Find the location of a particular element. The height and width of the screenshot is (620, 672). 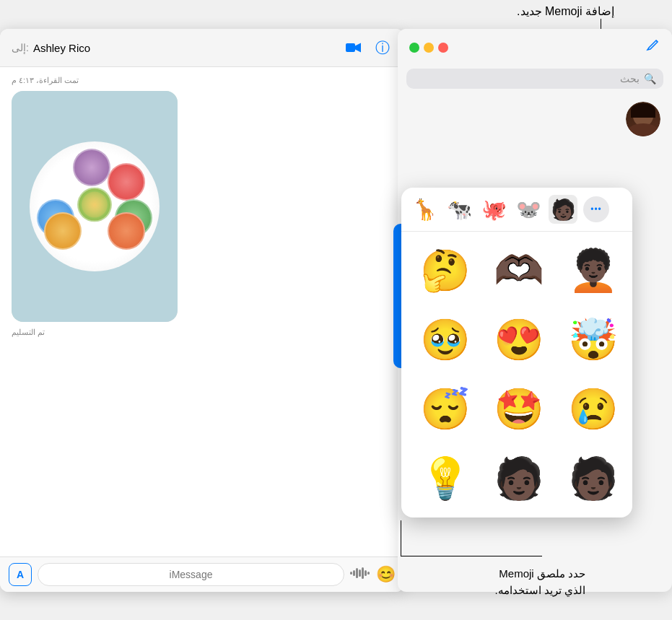

memoji-tab-person: 🧑🏿 is located at coordinates (563, 209).